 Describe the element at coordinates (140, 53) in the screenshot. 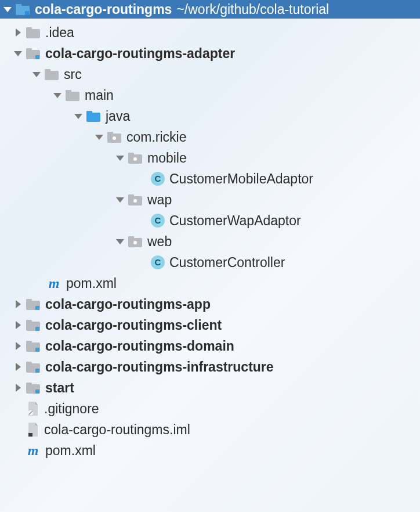

I see `tree-label: cola-cargo-routingms-adapter` at that location.